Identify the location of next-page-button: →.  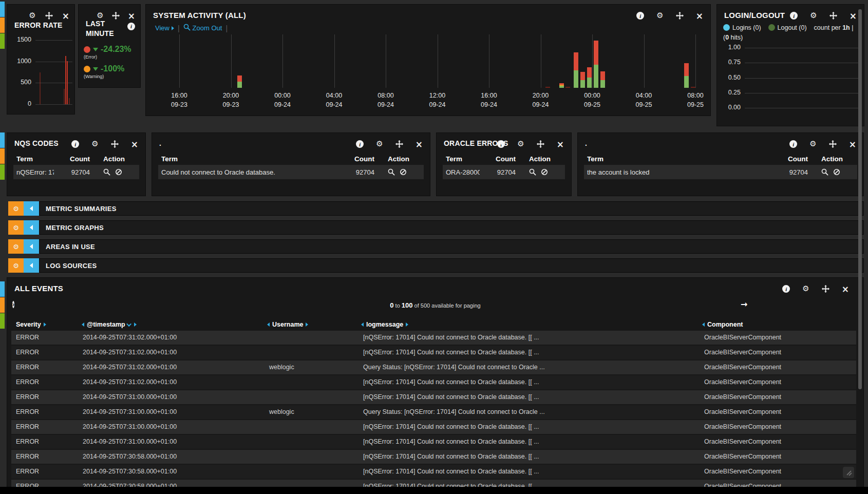
(744, 304).